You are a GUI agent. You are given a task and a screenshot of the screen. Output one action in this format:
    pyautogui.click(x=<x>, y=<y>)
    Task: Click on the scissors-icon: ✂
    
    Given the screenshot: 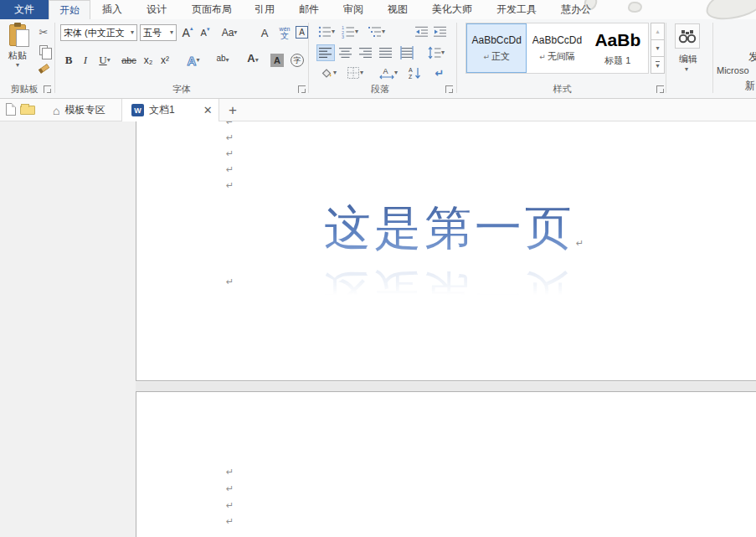 What is the action you would take?
    pyautogui.click(x=44, y=32)
    